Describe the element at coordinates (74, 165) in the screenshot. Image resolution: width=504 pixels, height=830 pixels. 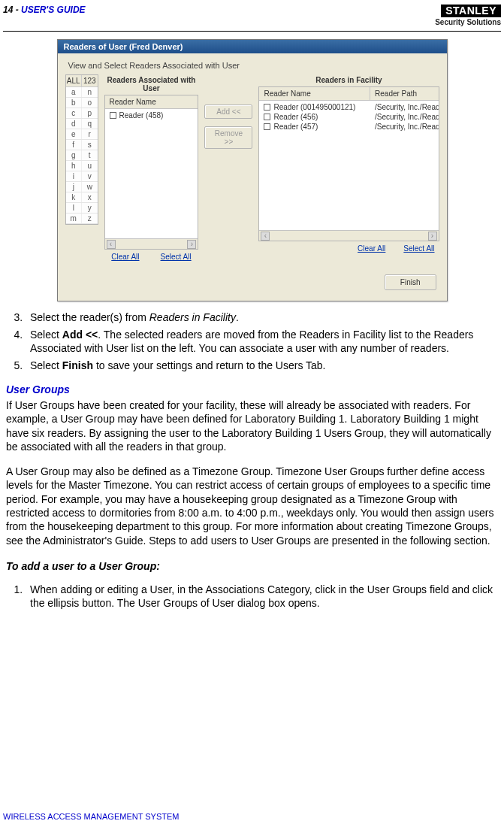
I see `alpha-cell: h` at that location.